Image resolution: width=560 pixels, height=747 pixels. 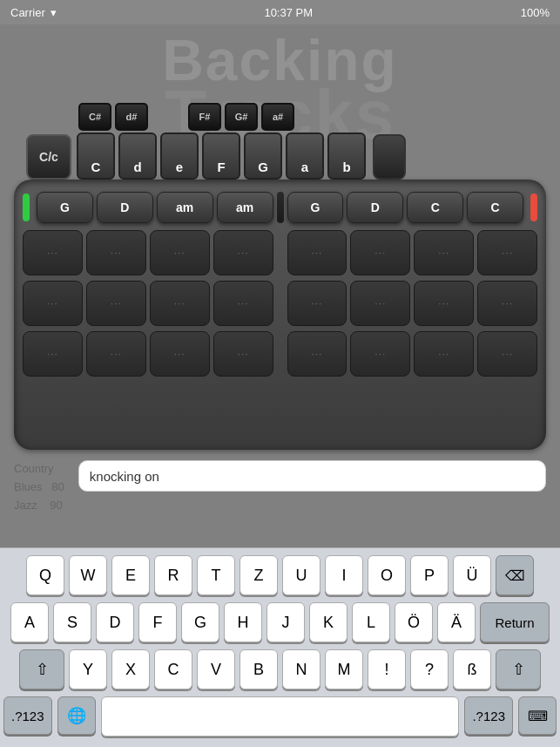 I want to click on chord-btn-am2: am, so click(x=246, y=207).